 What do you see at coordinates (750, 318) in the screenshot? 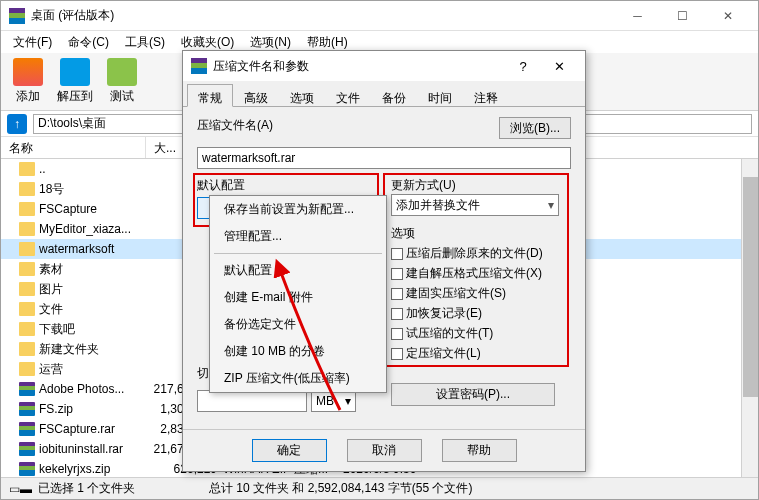
I see `scrollbar` at bounding box center [750, 318].